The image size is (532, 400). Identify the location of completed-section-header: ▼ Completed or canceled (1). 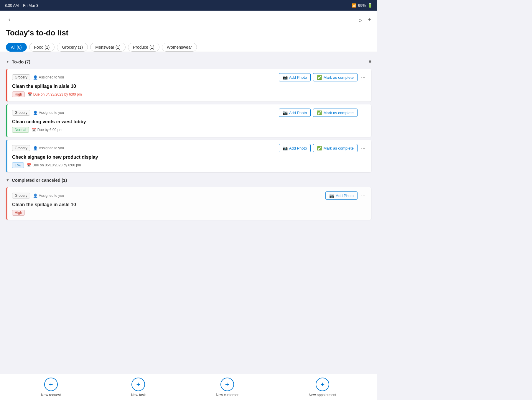
(189, 180).